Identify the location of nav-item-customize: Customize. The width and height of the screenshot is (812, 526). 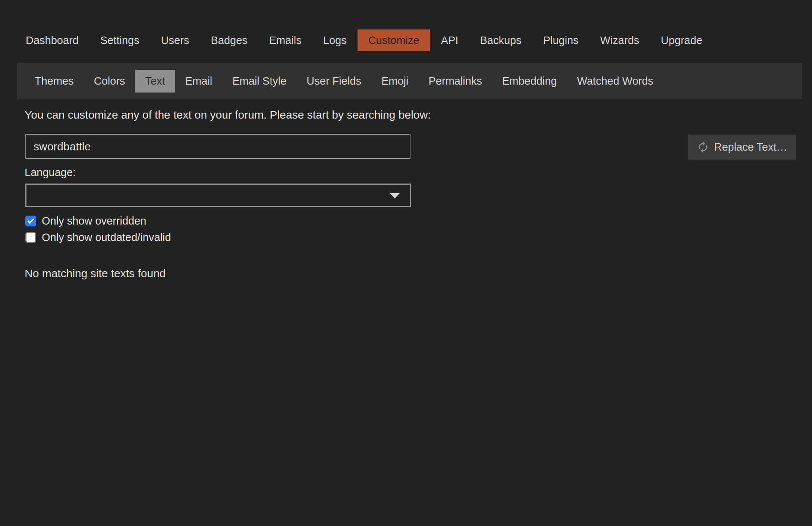
(394, 40).